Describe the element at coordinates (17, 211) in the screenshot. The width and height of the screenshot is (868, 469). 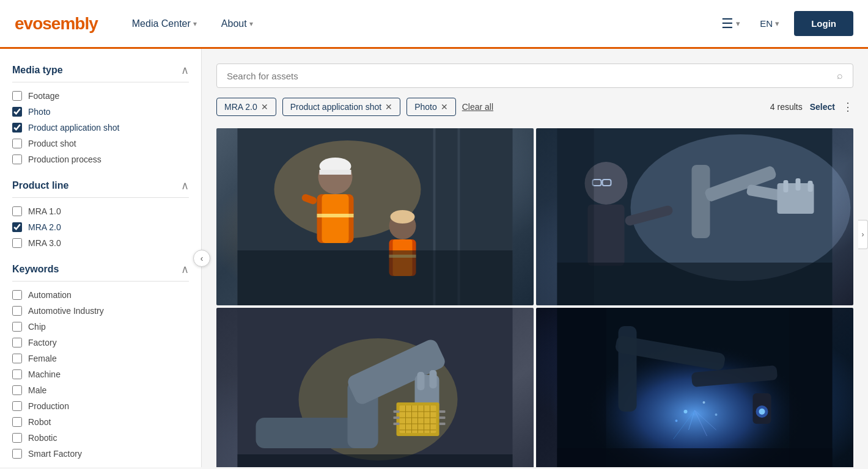
I see `mra1-checkbox` at that location.